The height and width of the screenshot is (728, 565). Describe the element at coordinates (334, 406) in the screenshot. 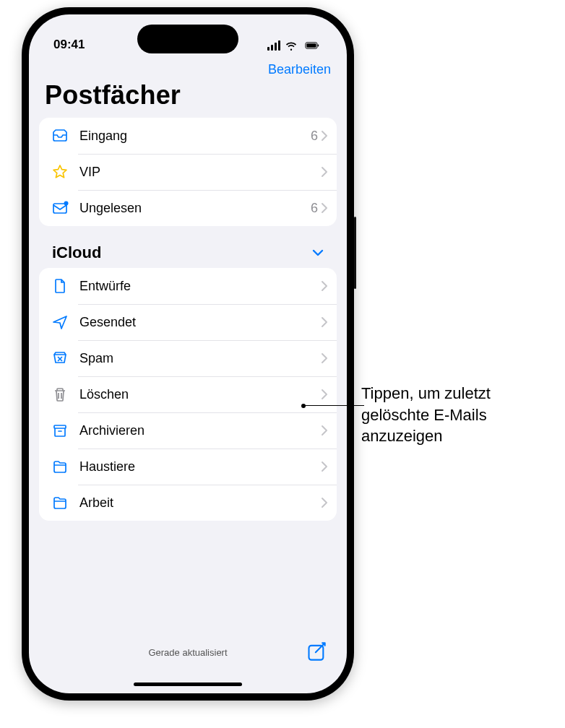

I see `callout-leader-line` at that location.